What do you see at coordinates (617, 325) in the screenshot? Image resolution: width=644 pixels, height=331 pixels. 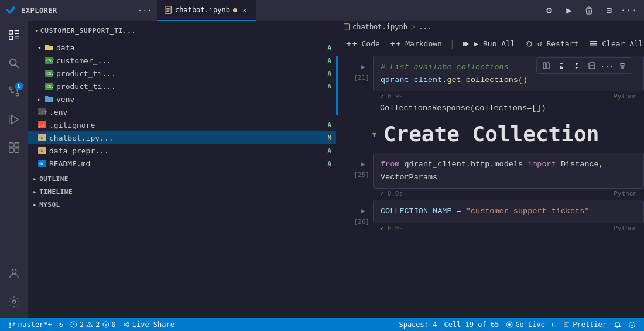 I see `bell-icon` at bounding box center [617, 325].